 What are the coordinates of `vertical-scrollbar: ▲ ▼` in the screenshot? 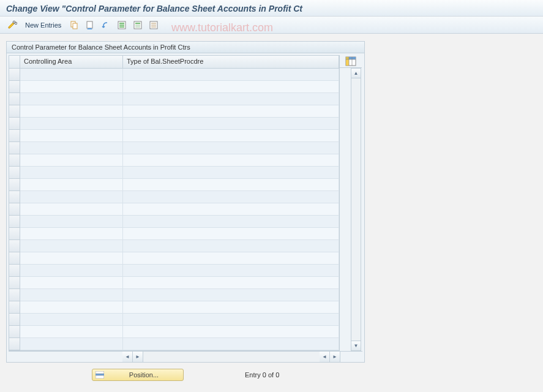 It's located at (356, 209).